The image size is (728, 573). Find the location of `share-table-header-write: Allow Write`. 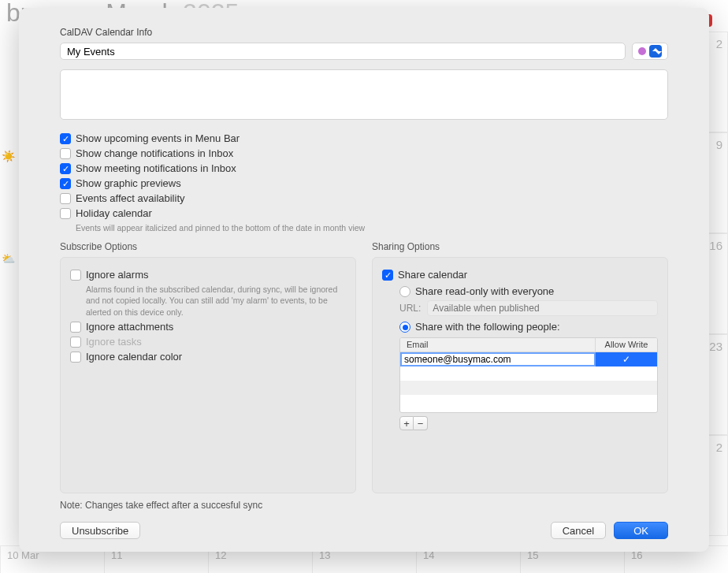

share-table-header-write: Allow Write is located at coordinates (626, 345).